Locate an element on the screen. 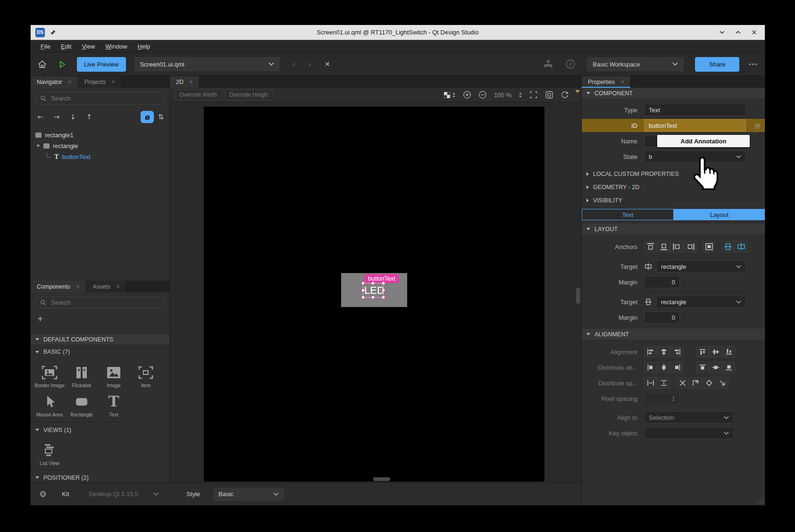 This screenshot has width=795, height=532. back-button: ‹ is located at coordinates (294, 64).